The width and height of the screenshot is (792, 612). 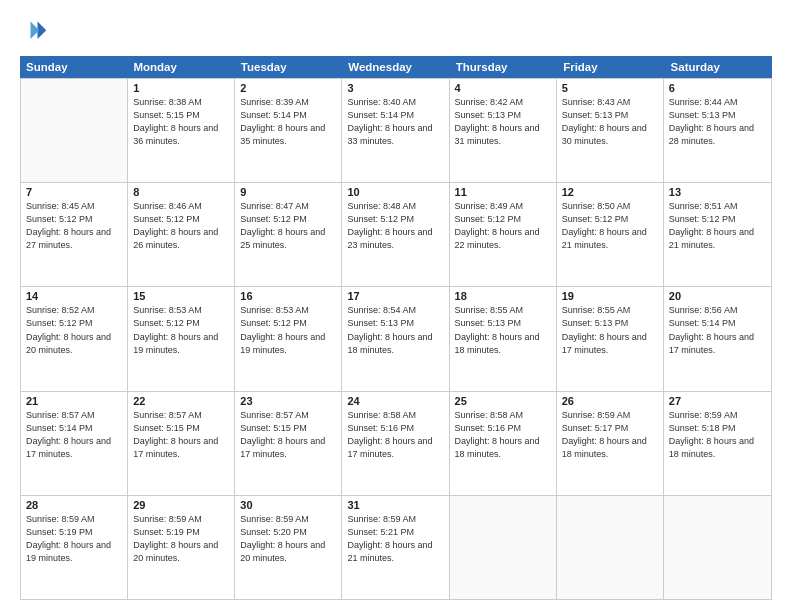 What do you see at coordinates (504, 67) in the screenshot?
I see `header-day-thursday: Thursday` at bounding box center [504, 67].